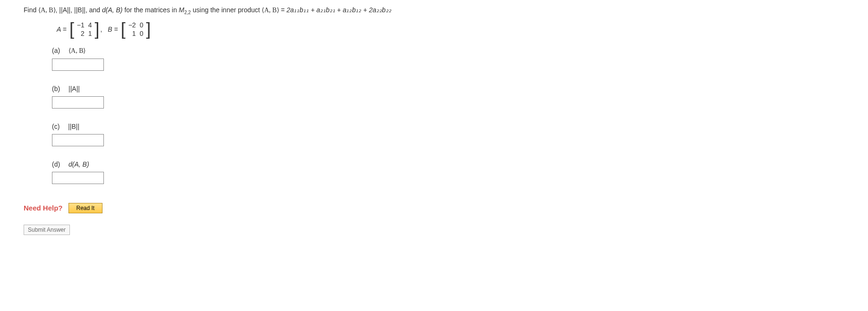 Image resolution: width=868 pixels, height=311 pixels. Describe the element at coordinates (74, 126) in the screenshot. I see `part-c-label: ||B||` at that location.